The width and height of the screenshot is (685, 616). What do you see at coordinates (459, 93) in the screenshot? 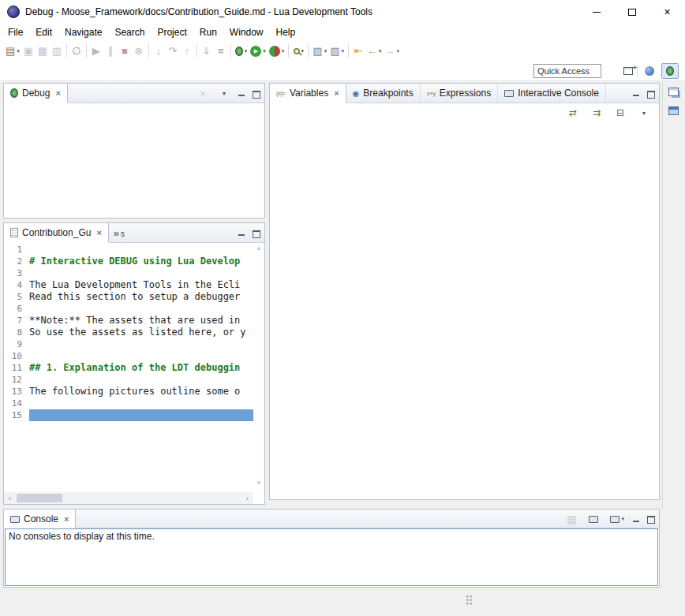
I see `tab-expressions: x+yExpressions` at bounding box center [459, 93].